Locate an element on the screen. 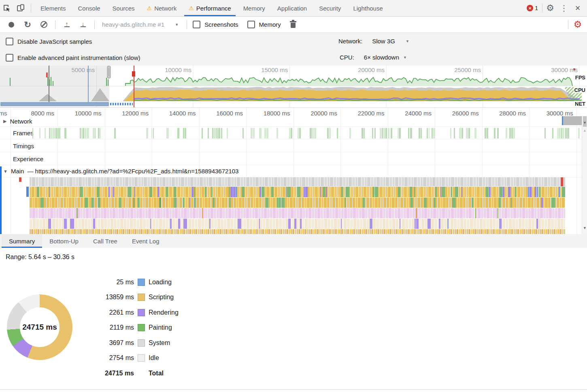 This screenshot has height=392, width=587. legend-row-total: 24715 ms Total is located at coordinates (89, 373).